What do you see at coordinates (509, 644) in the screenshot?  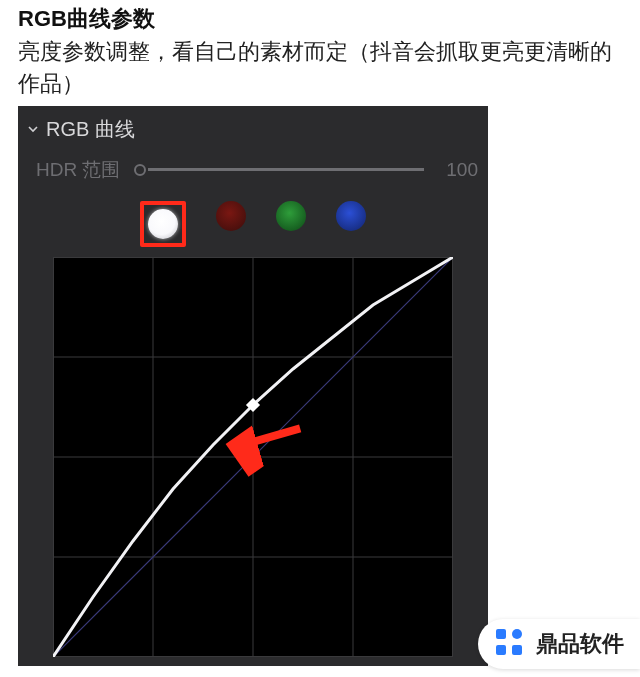 I see `watermark-logo-icon` at bounding box center [509, 644].